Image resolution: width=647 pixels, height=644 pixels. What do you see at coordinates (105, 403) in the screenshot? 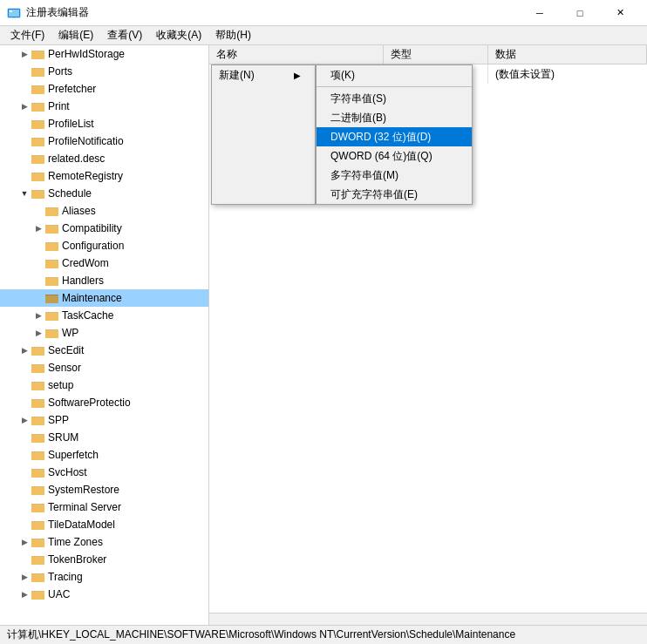
I see `tree-item-SoftwareProtectio: ▶ SoftwareProtectio` at bounding box center [105, 403].